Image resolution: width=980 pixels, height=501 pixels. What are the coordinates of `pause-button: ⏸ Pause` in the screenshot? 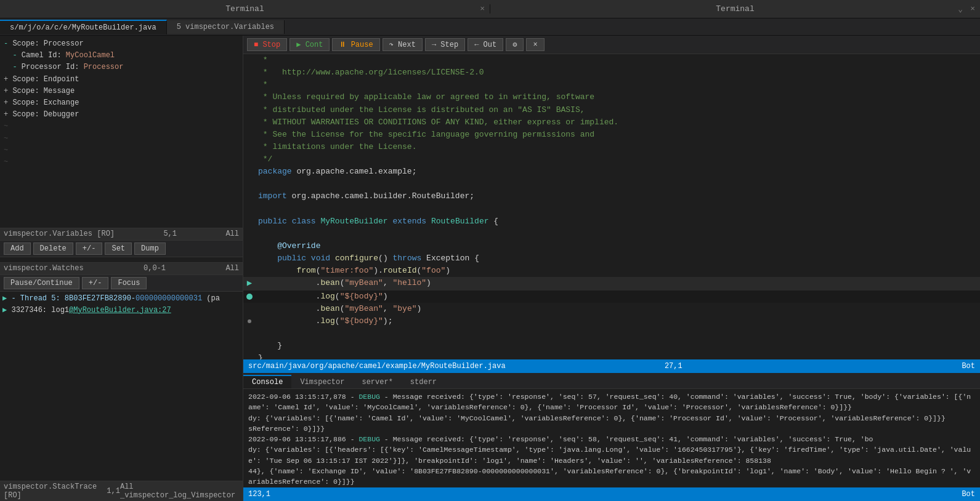 It's located at (356, 44).